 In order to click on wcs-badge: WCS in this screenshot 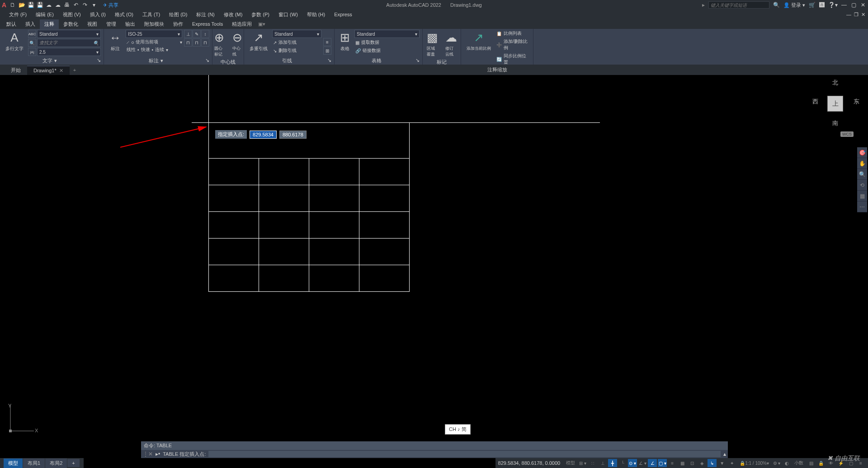, I will do `click(847, 134)`.